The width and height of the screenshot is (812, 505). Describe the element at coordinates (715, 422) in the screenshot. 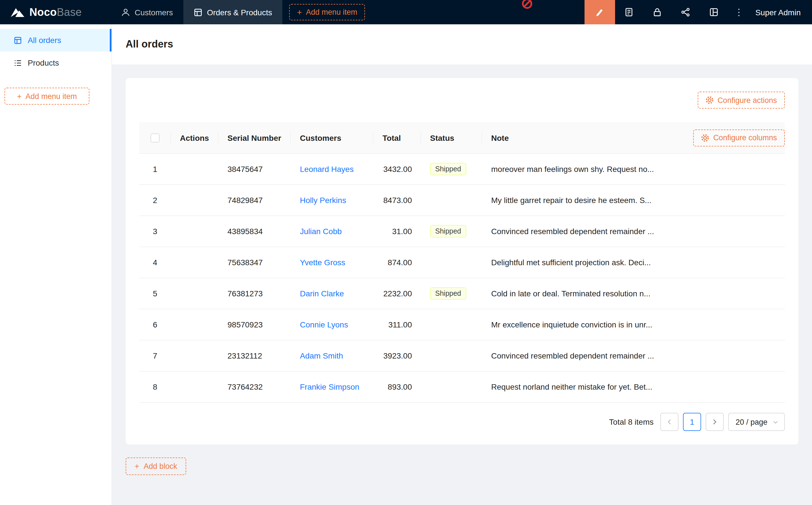

I see `pagination-next-button` at that location.